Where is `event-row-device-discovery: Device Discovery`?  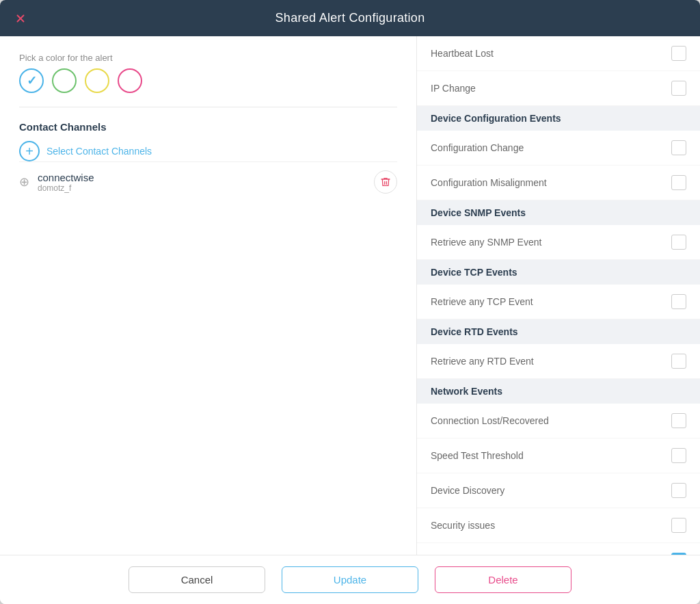 event-row-device-discovery: Device Discovery is located at coordinates (558, 491).